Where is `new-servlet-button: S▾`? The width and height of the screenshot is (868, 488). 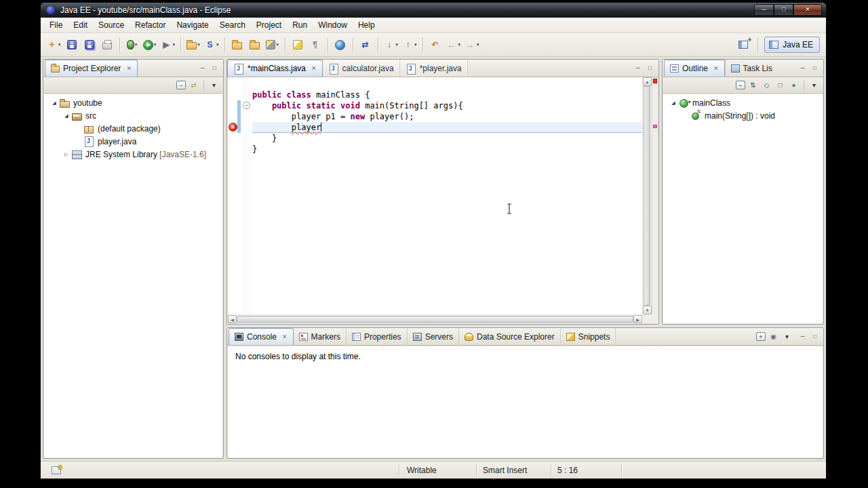
new-servlet-button: S▾ is located at coordinates (212, 45).